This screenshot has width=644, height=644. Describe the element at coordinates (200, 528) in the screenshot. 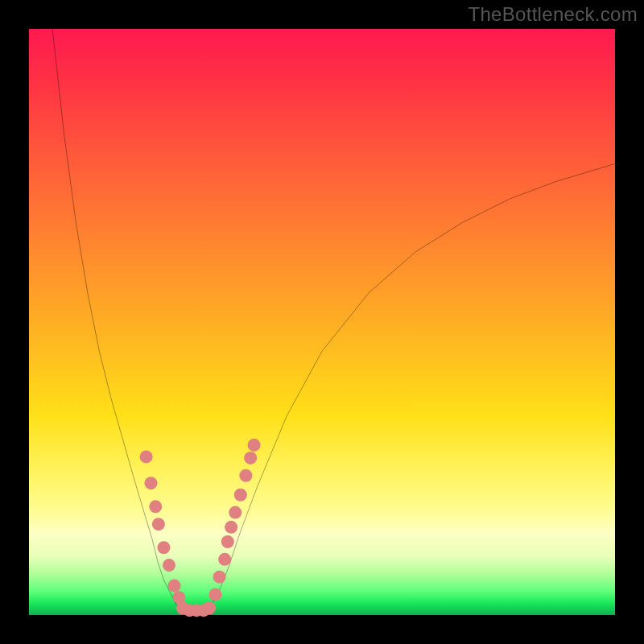

I see `markers` at that location.